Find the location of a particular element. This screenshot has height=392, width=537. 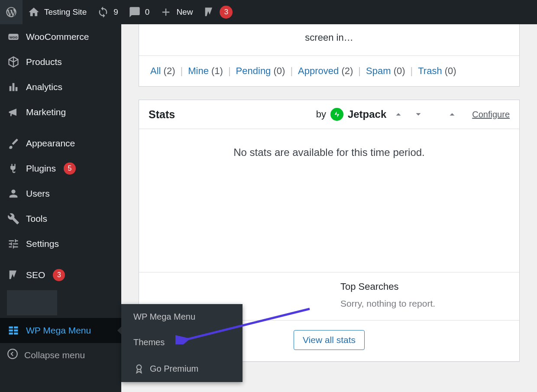

stats-empty-message: No stats are available for this time per… is located at coordinates (329, 150).